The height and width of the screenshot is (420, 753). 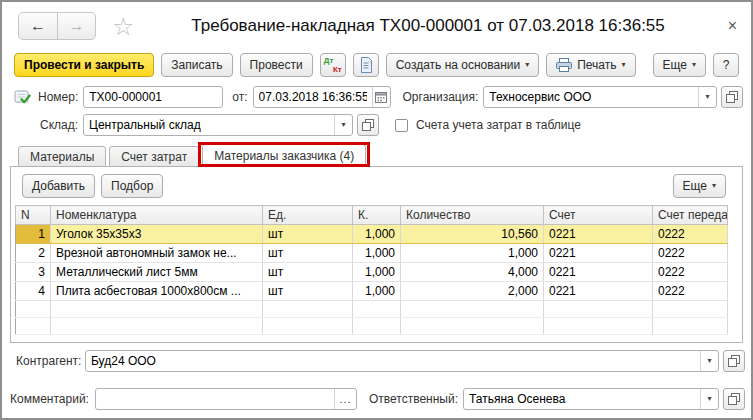 I want to click on document-structure-button, so click(x=366, y=65).